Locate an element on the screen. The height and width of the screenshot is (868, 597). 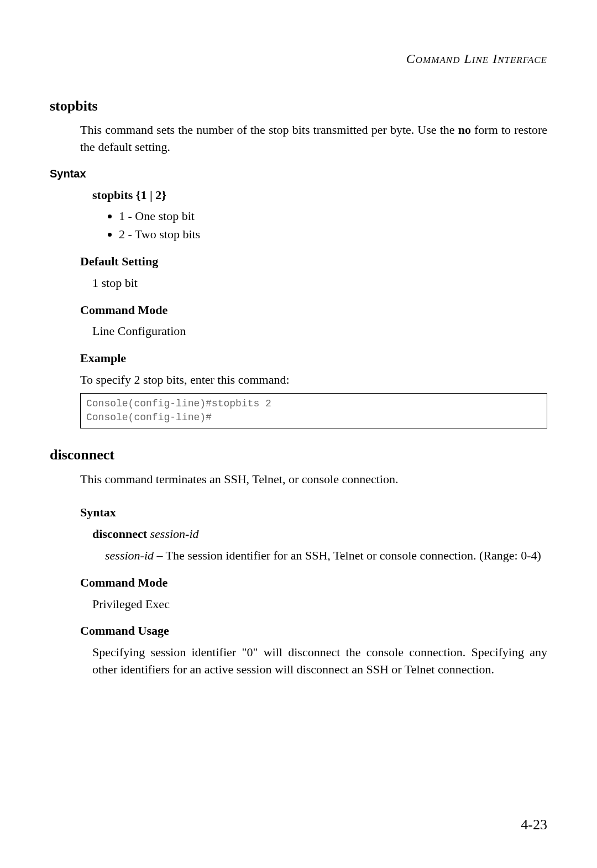
command-mode-value: Line Configuration is located at coordinates (320, 332).